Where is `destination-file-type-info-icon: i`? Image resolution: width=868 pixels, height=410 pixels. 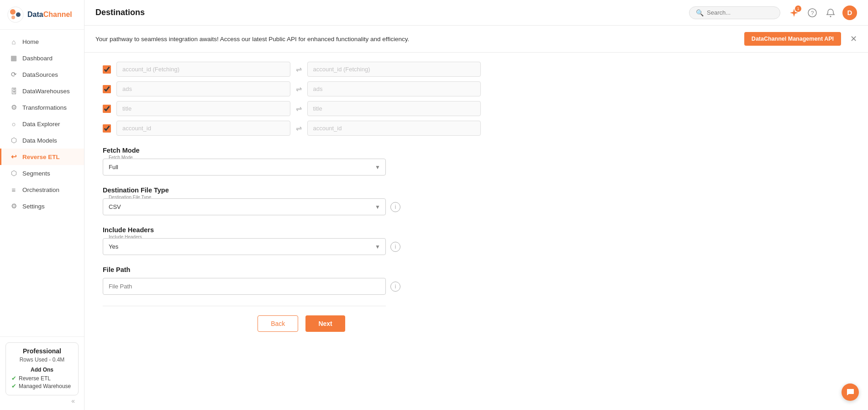
destination-file-type-info-icon: i is located at coordinates (395, 207).